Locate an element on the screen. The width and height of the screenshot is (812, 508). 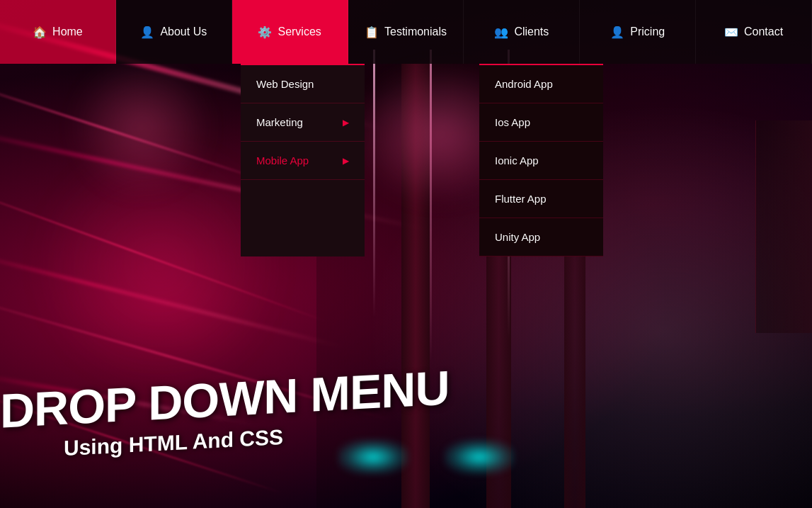
nav-label-pricing: Pricing is located at coordinates (647, 32).